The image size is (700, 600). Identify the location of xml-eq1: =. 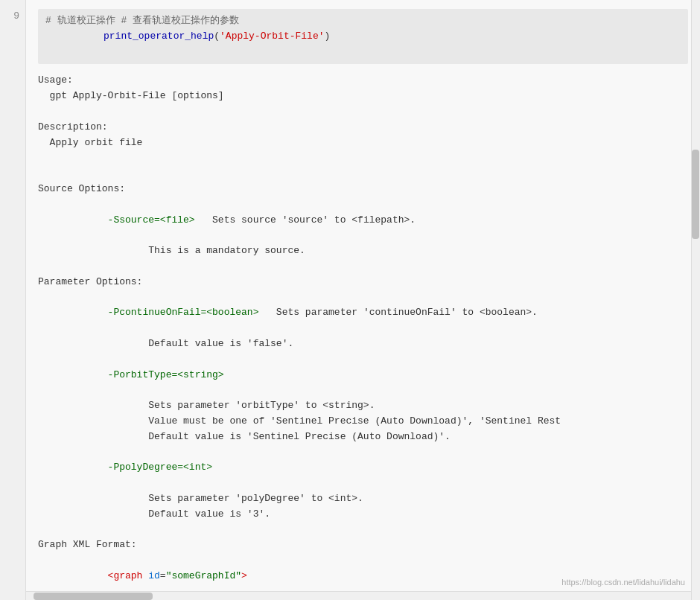
(163, 576).